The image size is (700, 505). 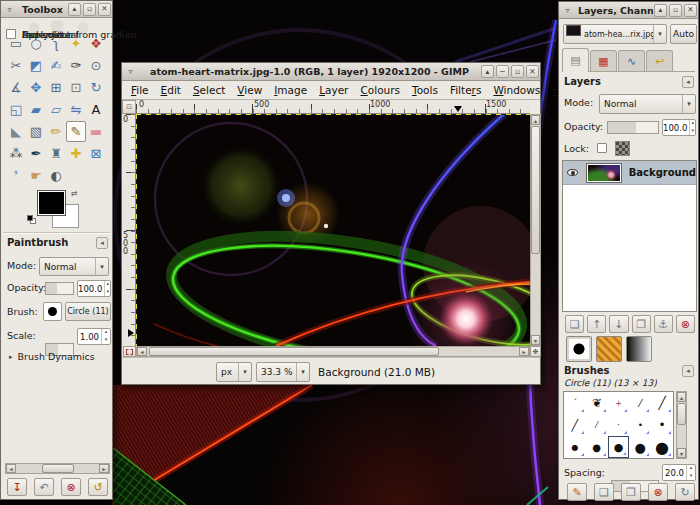 What do you see at coordinates (56, 66) in the screenshot?
I see `paths: ✍` at bounding box center [56, 66].